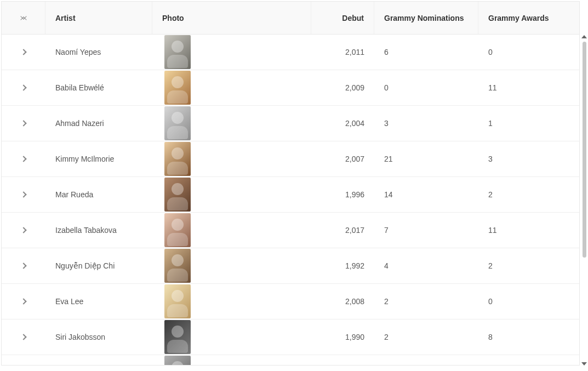 This screenshot has height=371, width=588. Describe the element at coordinates (343, 88) in the screenshot. I see `cell-debut: 2,009` at that location.